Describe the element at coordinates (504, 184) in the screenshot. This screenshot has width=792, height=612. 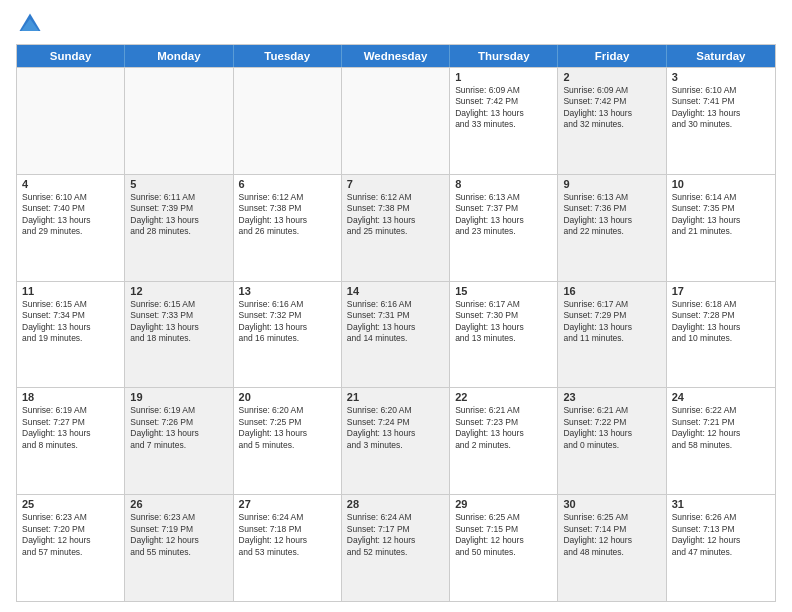
I see `day-number: 8` at that location.